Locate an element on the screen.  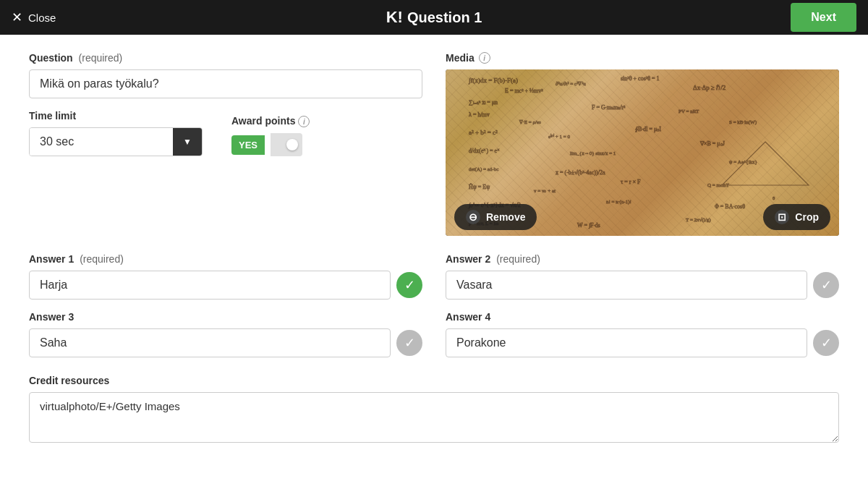
answer-1-label: Answer 1 (required) is located at coordinates (226, 259).